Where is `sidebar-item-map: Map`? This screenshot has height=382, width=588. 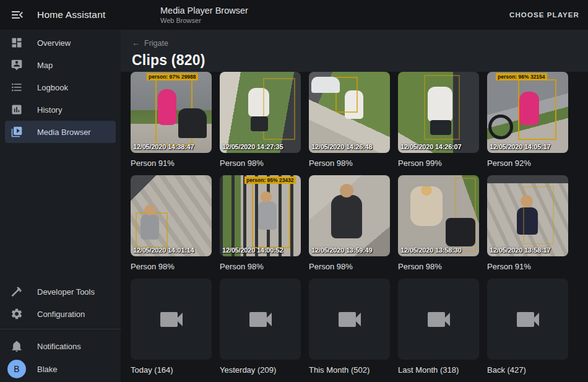
sidebar-item-map: Map is located at coordinates (61, 65).